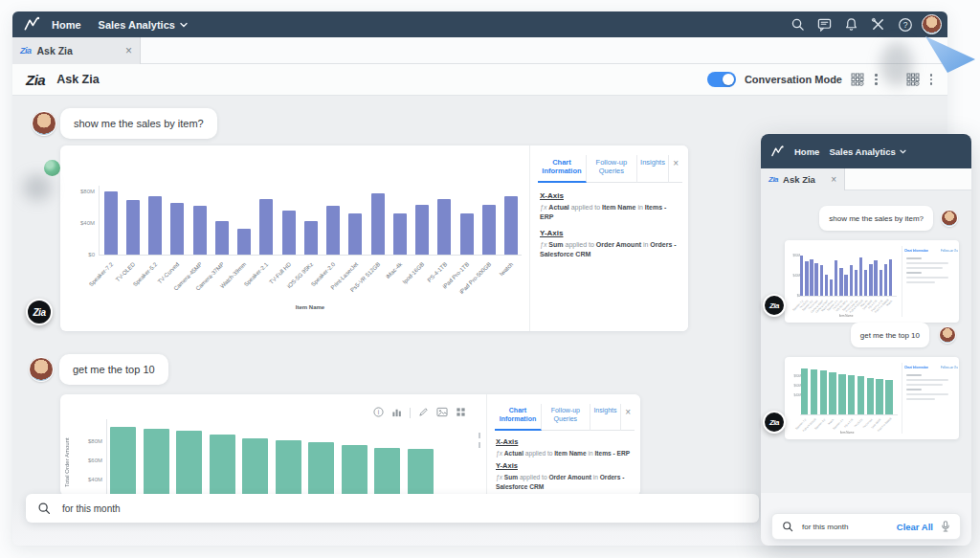 This screenshot has height=558, width=980. What do you see at coordinates (915, 526) in the screenshot?
I see `clear-all-button: Clear All` at bounding box center [915, 526].